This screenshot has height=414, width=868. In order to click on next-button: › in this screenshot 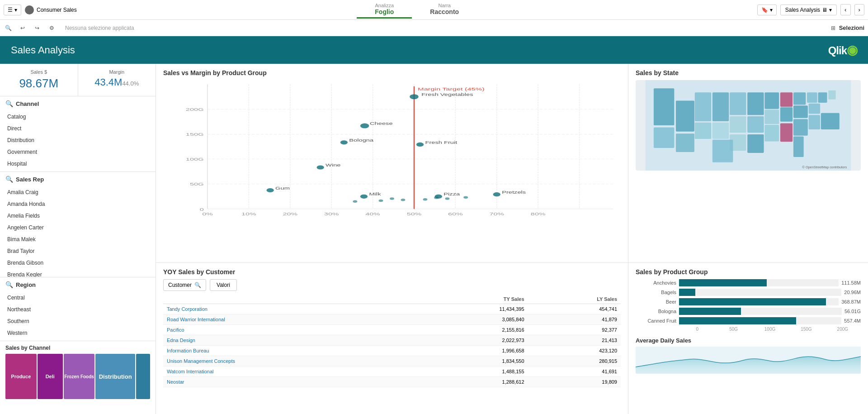, I will do `click(859, 10)`.